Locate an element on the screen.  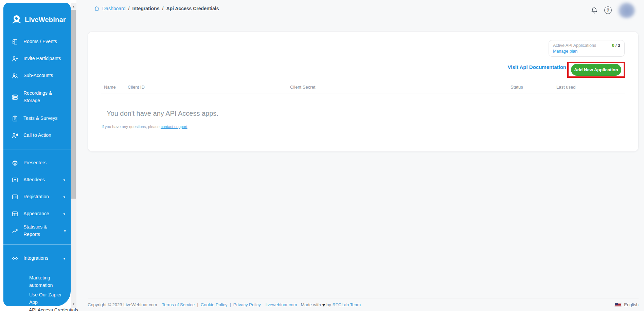
column-header-client-secret: Client Secret is located at coordinates (303, 87).